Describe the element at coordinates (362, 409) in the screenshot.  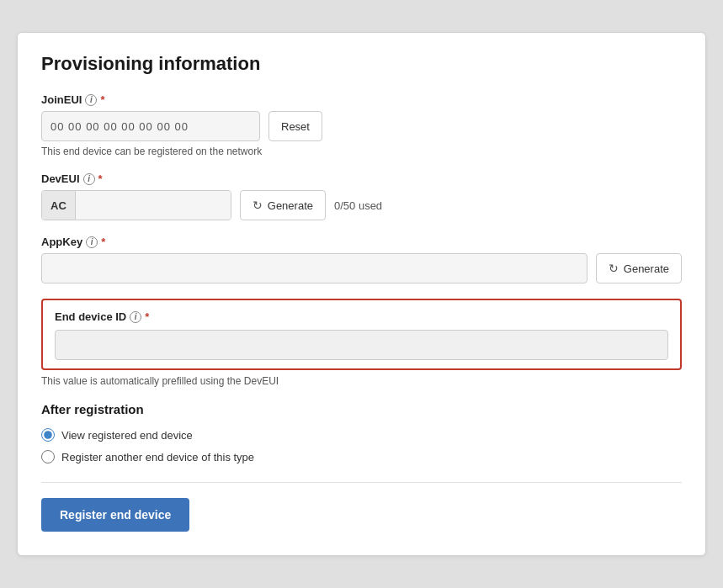
I see `after-registration-title: After registration` at that location.